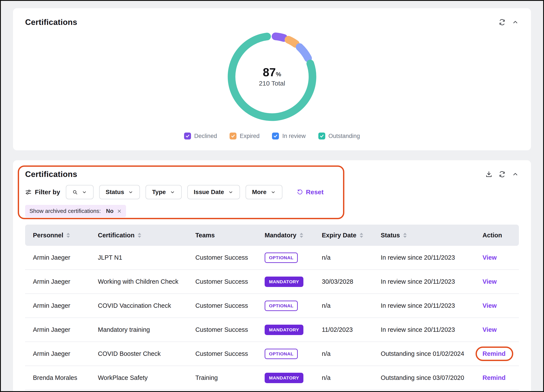 The width and height of the screenshot is (544, 392). I want to click on donut-percent-value: 87%, so click(272, 72).